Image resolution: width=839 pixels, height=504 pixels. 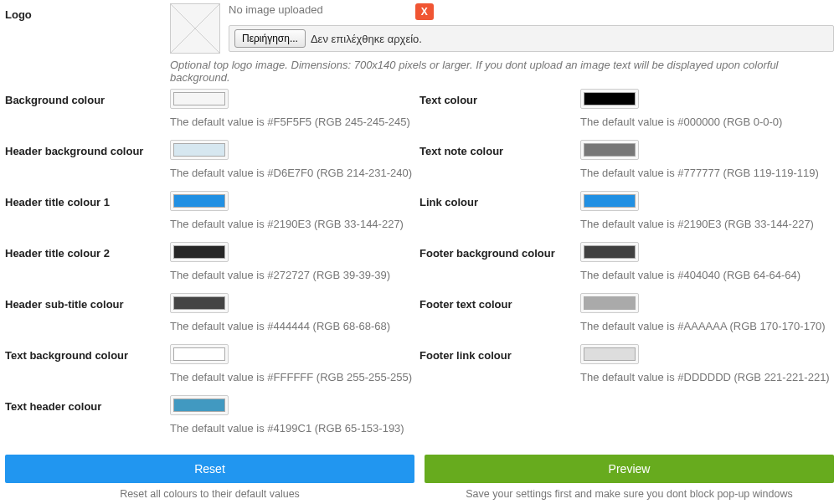 What do you see at coordinates (295, 275) in the screenshot?
I see `colour-hint: The default value is #272727 (RGB 39-39-…` at bounding box center [295, 275].